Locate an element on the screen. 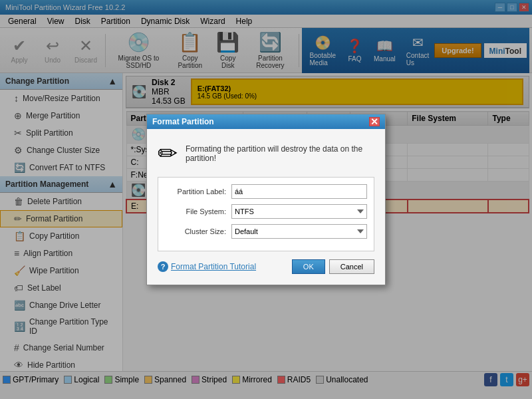 The height and width of the screenshot is (399, 532). file-system-row: File System: NTFS FAT32 FAT exFAT Ext2 E… is located at coordinates (266, 211).